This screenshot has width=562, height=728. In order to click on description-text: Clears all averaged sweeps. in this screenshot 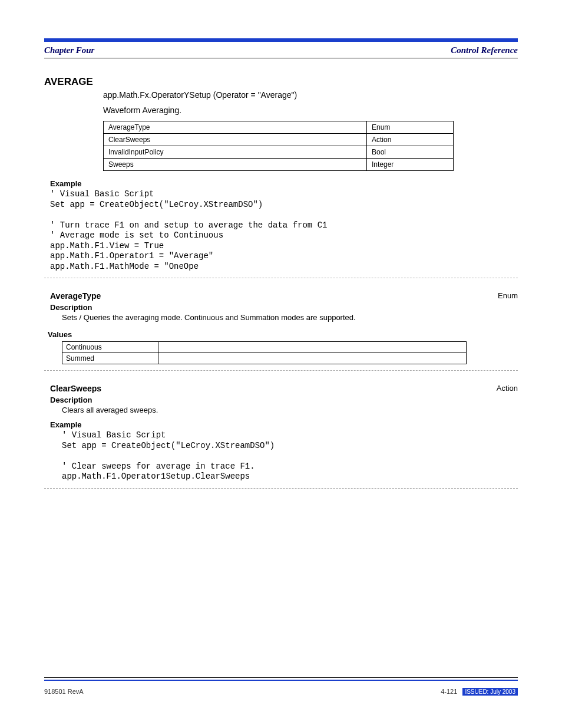, I will do `click(290, 410)`.